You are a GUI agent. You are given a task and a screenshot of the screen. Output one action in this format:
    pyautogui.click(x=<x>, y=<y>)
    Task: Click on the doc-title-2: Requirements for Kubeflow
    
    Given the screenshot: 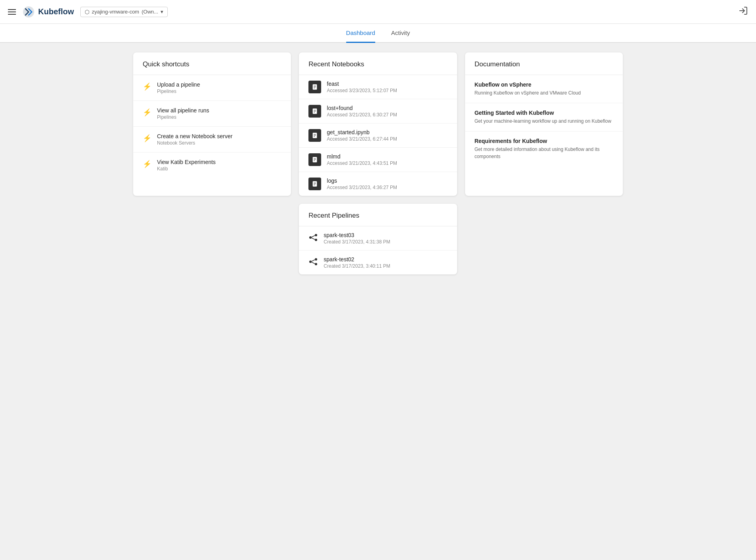 What is the action you would take?
    pyautogui.click(x=544, y=141)
    